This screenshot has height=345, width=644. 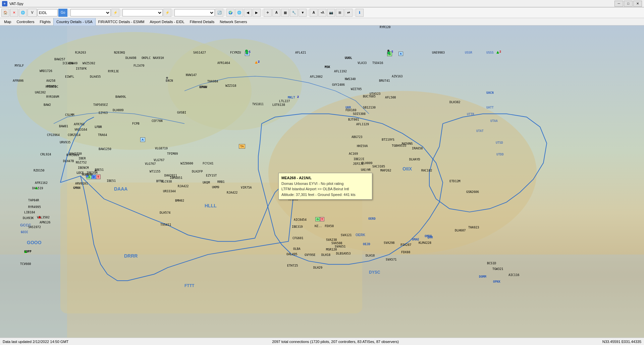 I want to click on maximize-button: □, so click(x=628, y=4).